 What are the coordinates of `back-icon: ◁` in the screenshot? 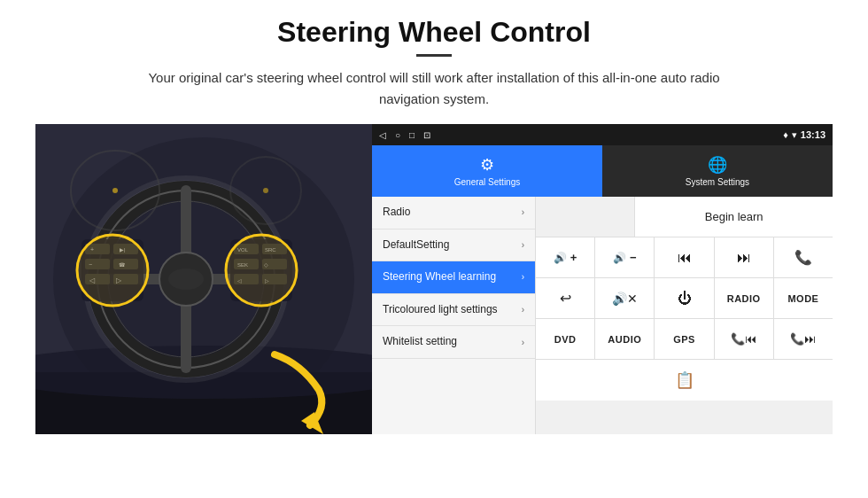 It's located at (383, 135).